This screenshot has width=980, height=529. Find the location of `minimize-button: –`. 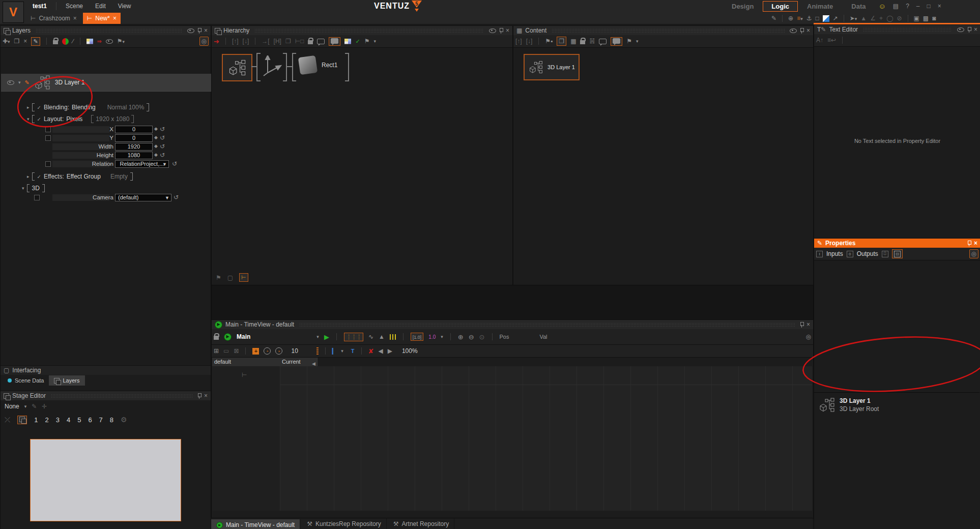

minimize-button: – is located at coordinates (918, 6).